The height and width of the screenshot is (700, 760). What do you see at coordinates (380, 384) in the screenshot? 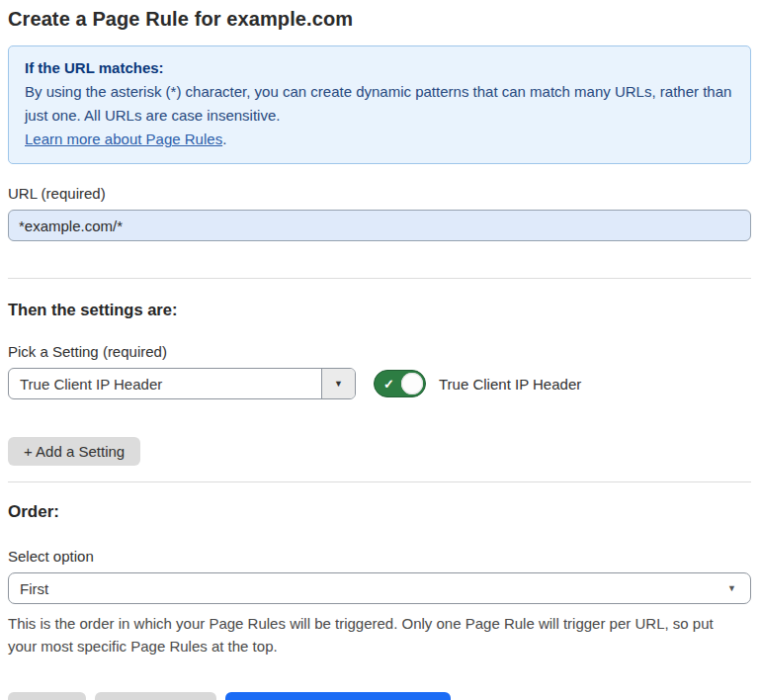
I see `setting-picker-row: True Client IP Header ▼ ✓ True Client IP…` at bounding box center [380, 384].